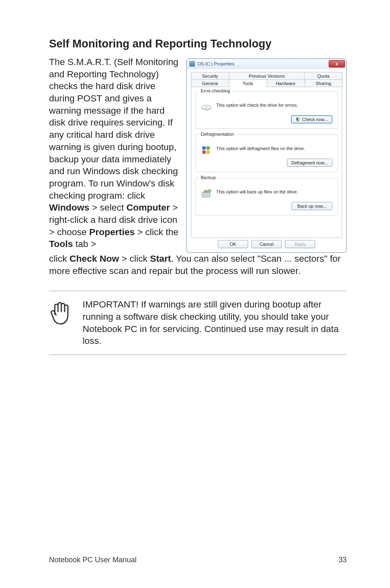  I want to click on footer-page-number: 33, so click(343, 560).